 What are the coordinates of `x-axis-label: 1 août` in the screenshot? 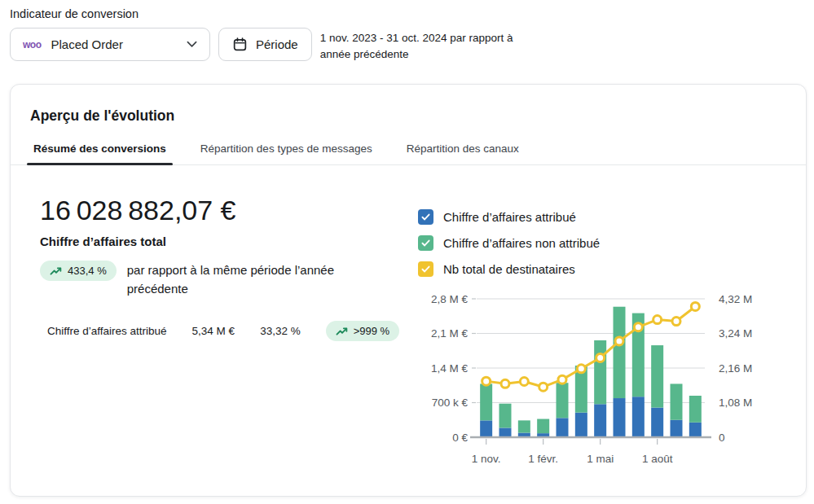 It's located at (658, 459).